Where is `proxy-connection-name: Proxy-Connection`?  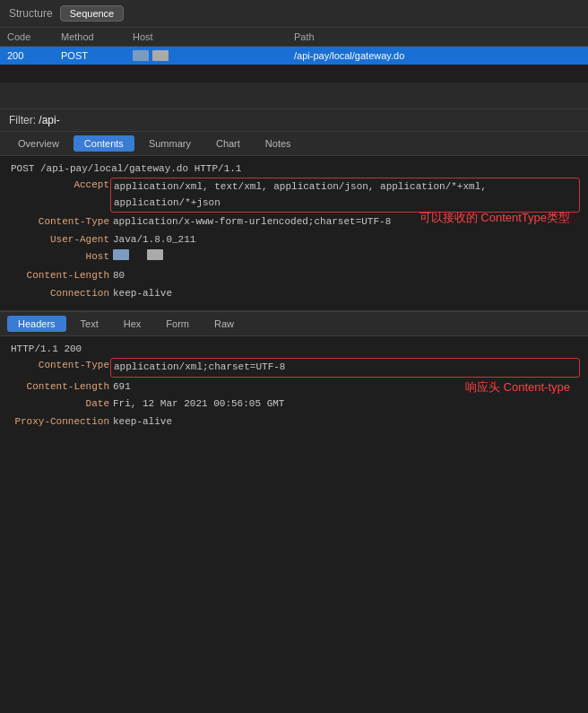 proxy-connection-name: Proxy-Connection is located at coordinates (60, 422).